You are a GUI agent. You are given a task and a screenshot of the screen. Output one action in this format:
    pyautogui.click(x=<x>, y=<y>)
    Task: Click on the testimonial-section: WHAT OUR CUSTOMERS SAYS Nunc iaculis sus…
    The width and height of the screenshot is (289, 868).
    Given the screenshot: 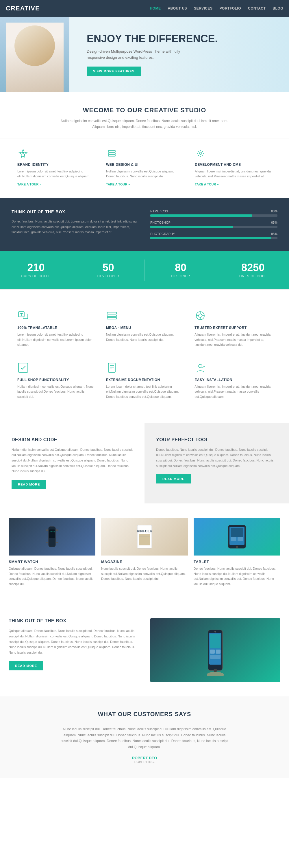 What is the action you would take?
    pyautogui.click(x=145, y=737)
    